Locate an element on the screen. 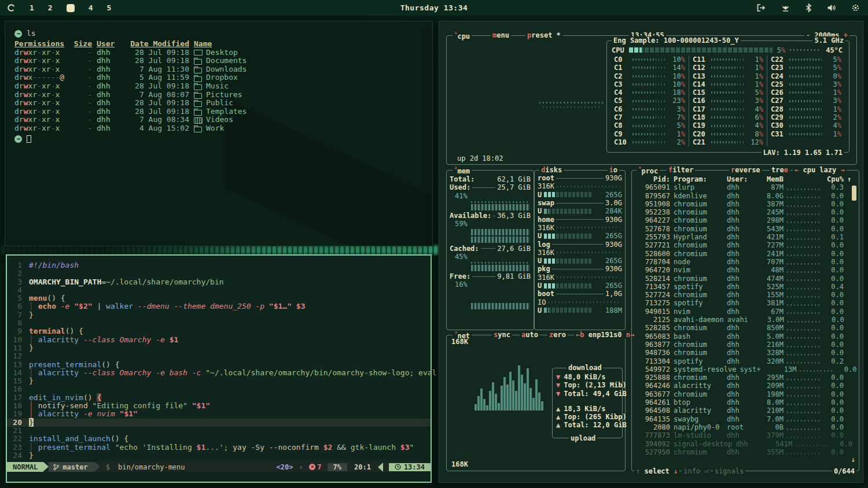 This screenshot has height=488, width=868. memory-box-title: ²mem is located at coordinates (462, 171).